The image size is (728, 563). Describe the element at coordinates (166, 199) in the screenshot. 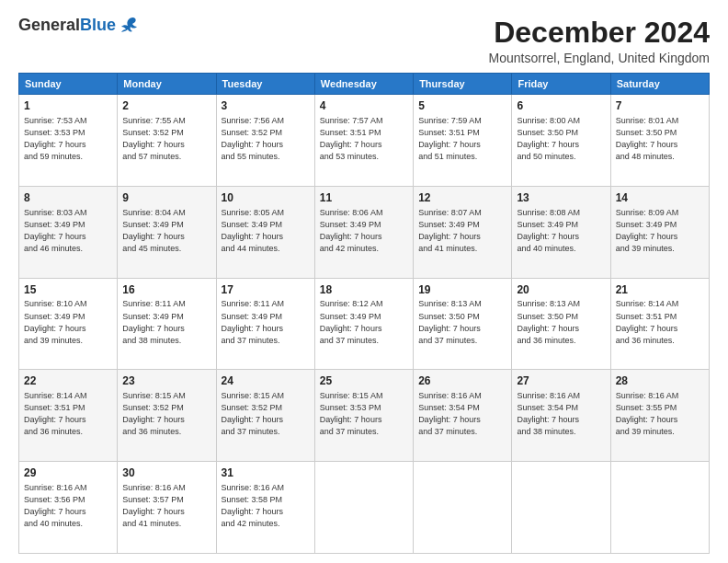

I see `day-number: 9` at that location.